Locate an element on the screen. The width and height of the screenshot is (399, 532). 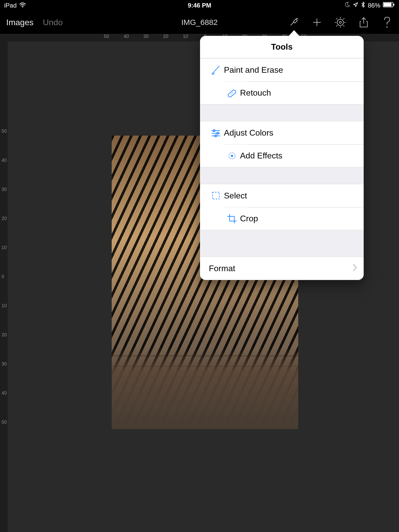
menu-label: Format is located at coordinates (281, 269).